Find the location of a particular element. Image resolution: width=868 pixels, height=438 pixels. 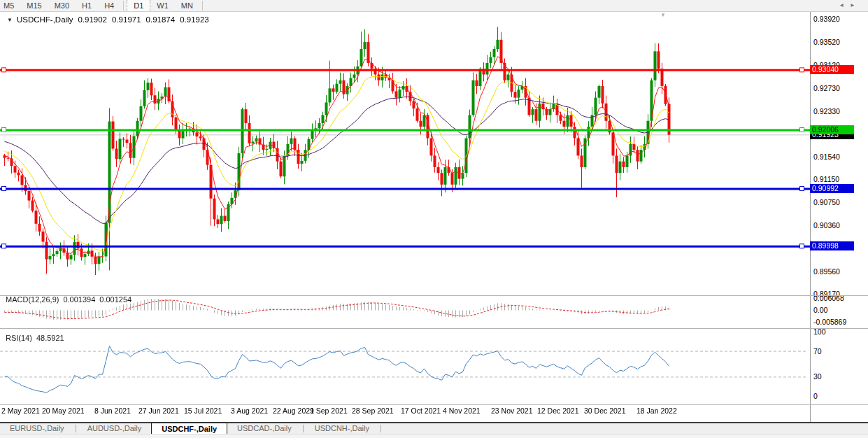

date-axis-label: 2 May 2021 is located at coordinates (21, 411).